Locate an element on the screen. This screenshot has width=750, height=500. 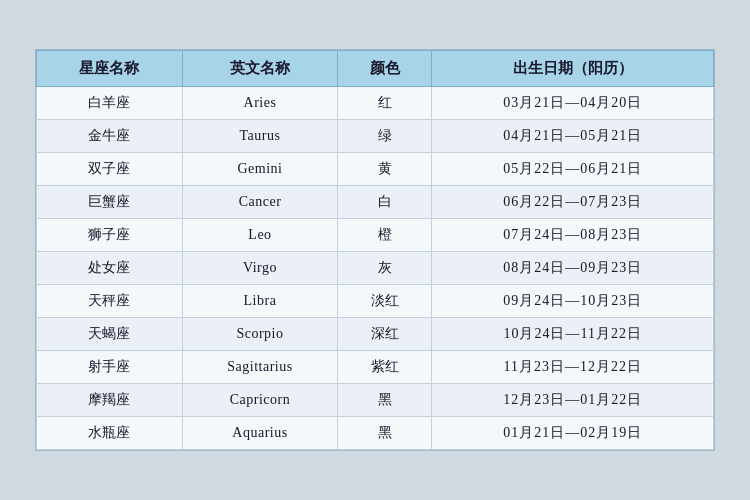
cell-dates: 05月22日—06月21日 is located at coordinates (573, 170).